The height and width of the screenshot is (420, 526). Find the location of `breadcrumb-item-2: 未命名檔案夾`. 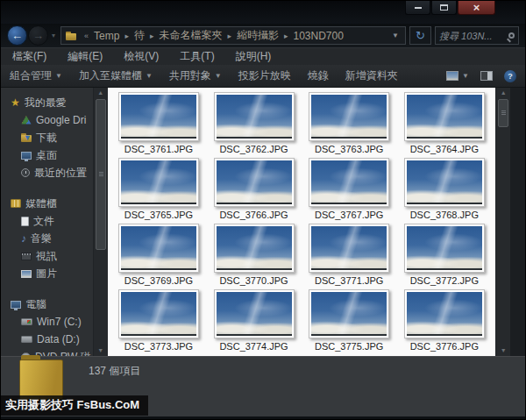

breadcrumb-item-2: 未命名檔案夾 is located at coordinates (190, 35).